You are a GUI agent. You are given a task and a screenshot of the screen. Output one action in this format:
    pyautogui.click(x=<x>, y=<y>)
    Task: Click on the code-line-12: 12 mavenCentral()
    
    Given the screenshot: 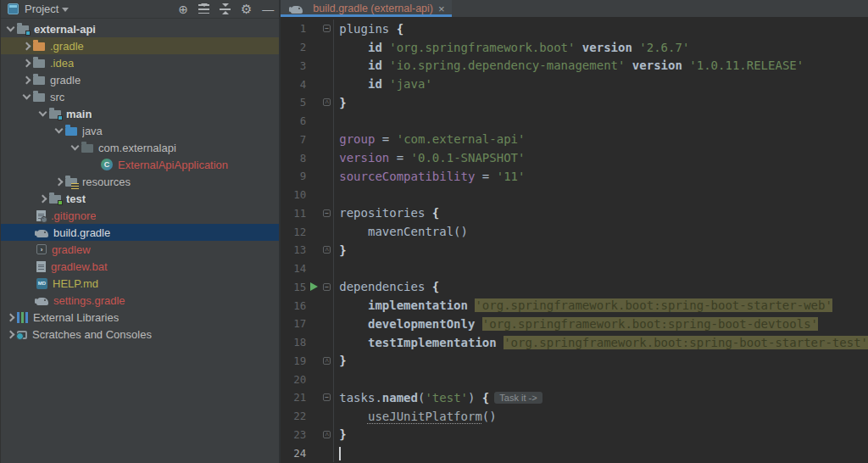 What is the action you would take?
    pyautogui.click(x=575, y=232)
    